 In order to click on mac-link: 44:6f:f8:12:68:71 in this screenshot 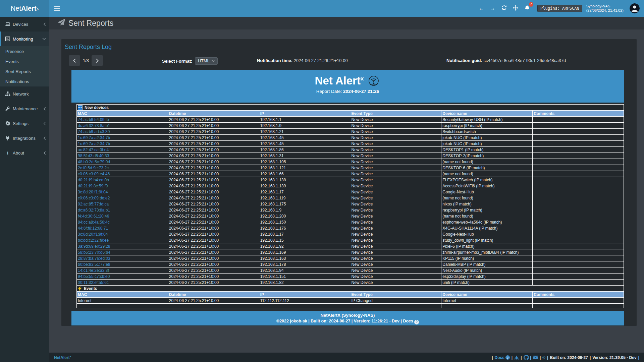, I will do `click(122, 228)`.